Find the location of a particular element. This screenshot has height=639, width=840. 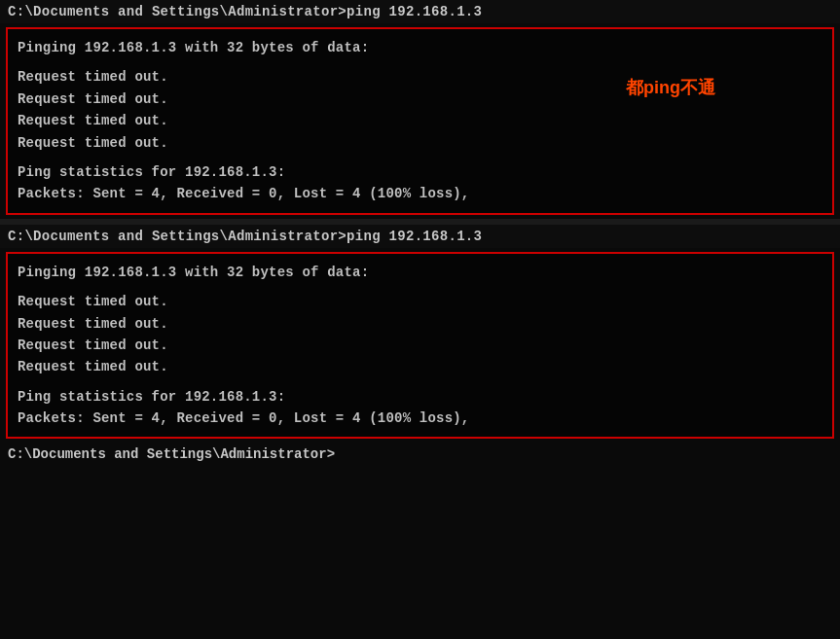

timeout-line-1-4: Request timed out. is located at coordinates (420, 143).